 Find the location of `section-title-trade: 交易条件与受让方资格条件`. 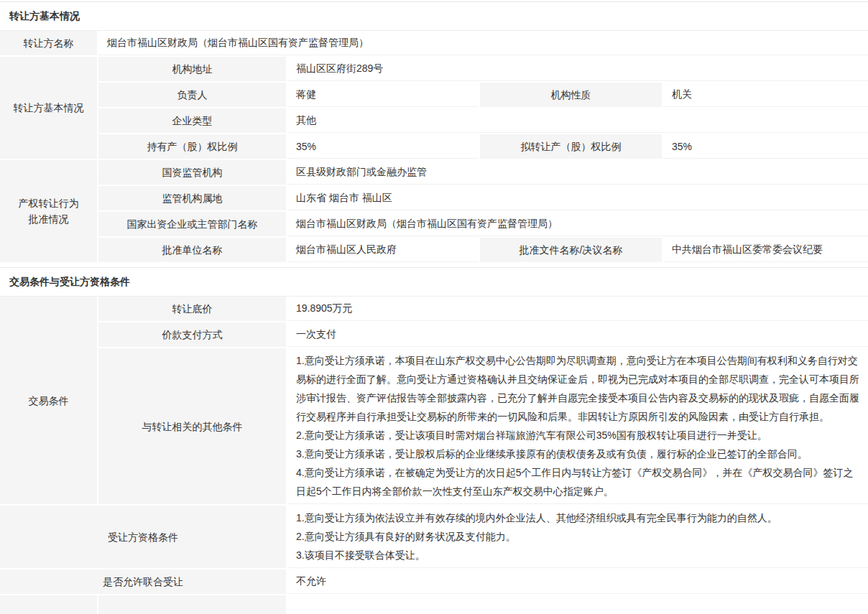

section-title-trade: 交易条件与受让方资格条件 is located at coordinates (434, 282).